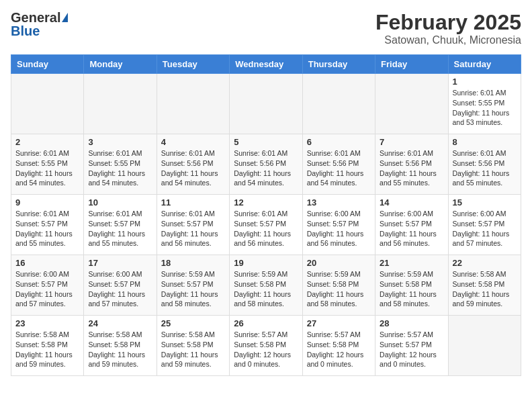  What do you see at coordinates (47, 142) in the screenshot?
I see `day-number: 2` at bounding box center [47, 142].